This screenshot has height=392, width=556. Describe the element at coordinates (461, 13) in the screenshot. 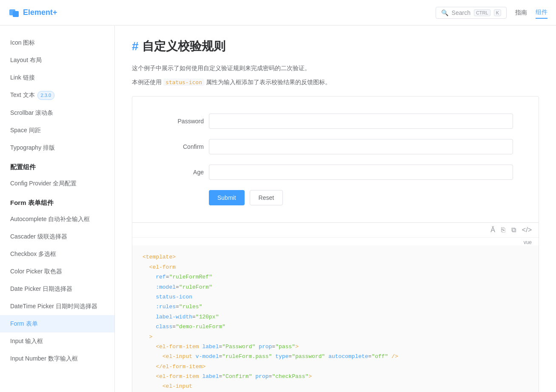

I see `search-label: Search` at that location.